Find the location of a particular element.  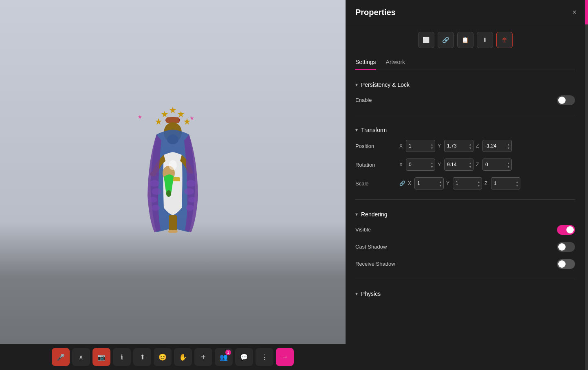

tab-artwork: Artwork is located at coordinates (395, 62).